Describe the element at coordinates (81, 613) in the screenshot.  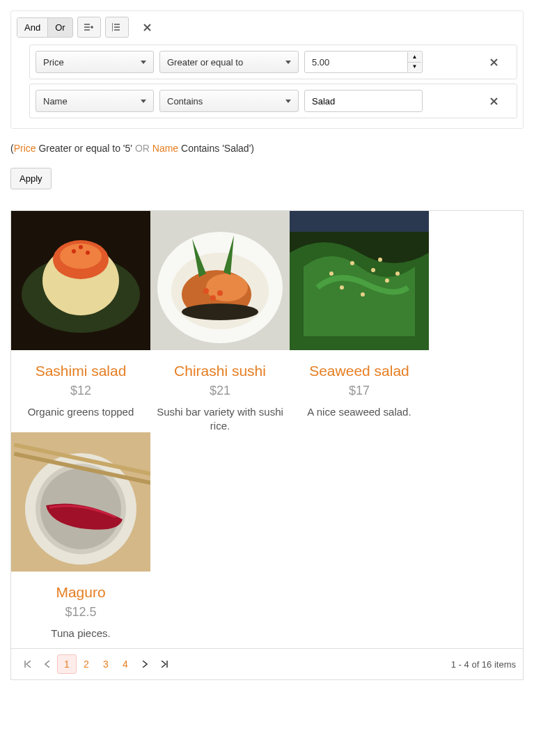
I see `product-price: $12.5` at that location.